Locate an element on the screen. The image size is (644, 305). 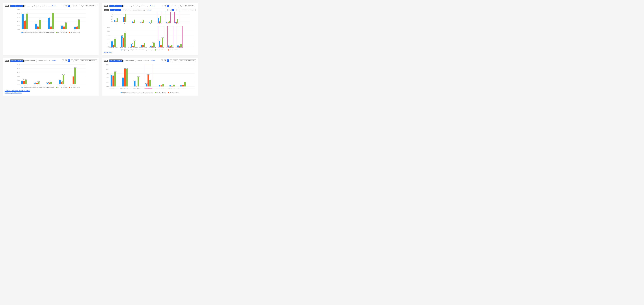
nested-refresh: ~ Refresh is located at coordinates (148, 10).